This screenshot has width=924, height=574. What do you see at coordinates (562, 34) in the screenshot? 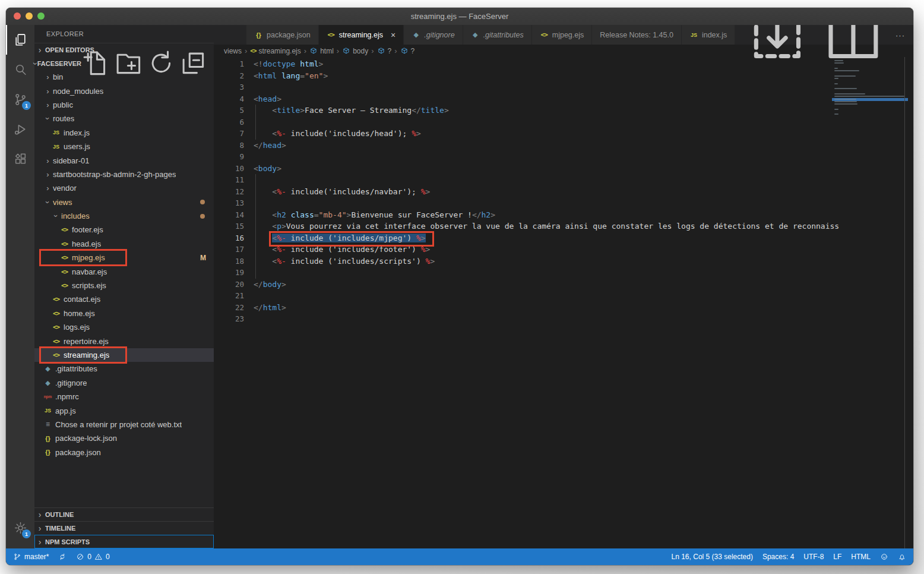
I see `tab-mjpeg.ejs: <>mjpeg.ejs` at bounding box center [562, 34].